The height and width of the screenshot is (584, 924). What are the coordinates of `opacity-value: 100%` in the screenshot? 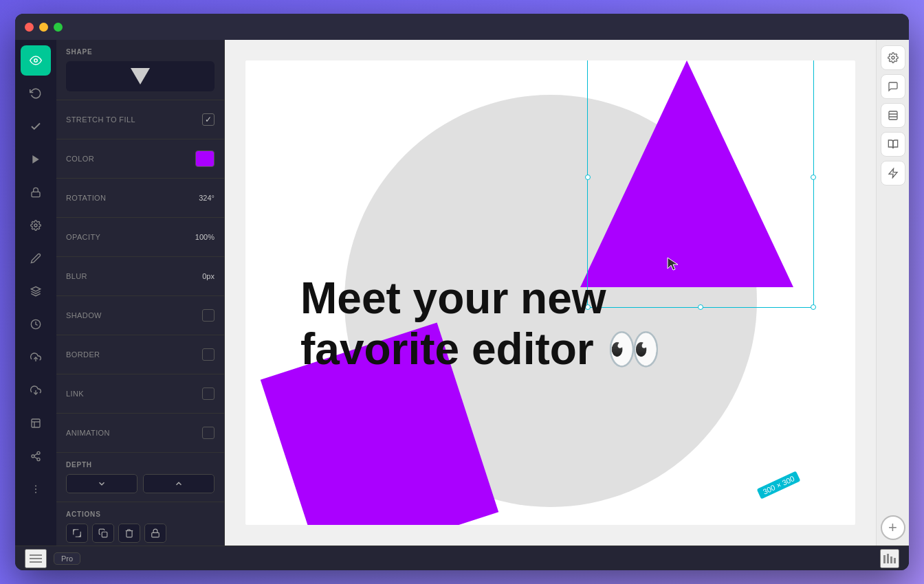 It's located at (205, 237).